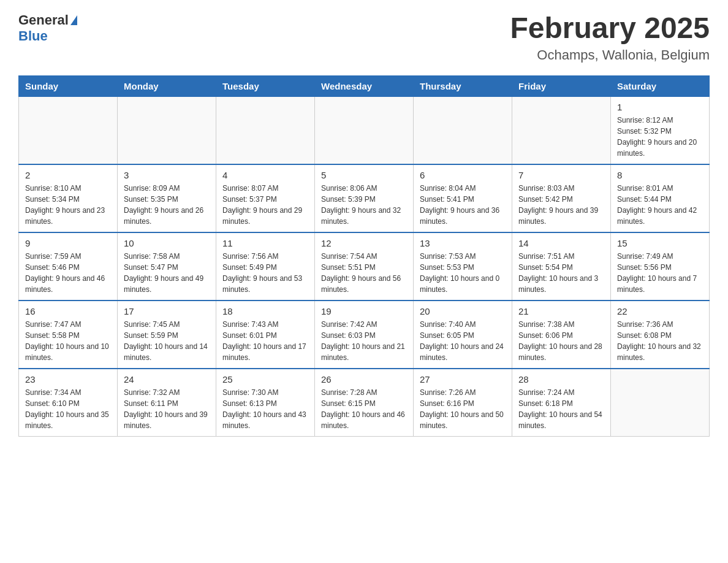  What do you see at coordinates (660, 243) in the screenshot?
I see `day-number: 15` at bounding box center [660, 243].